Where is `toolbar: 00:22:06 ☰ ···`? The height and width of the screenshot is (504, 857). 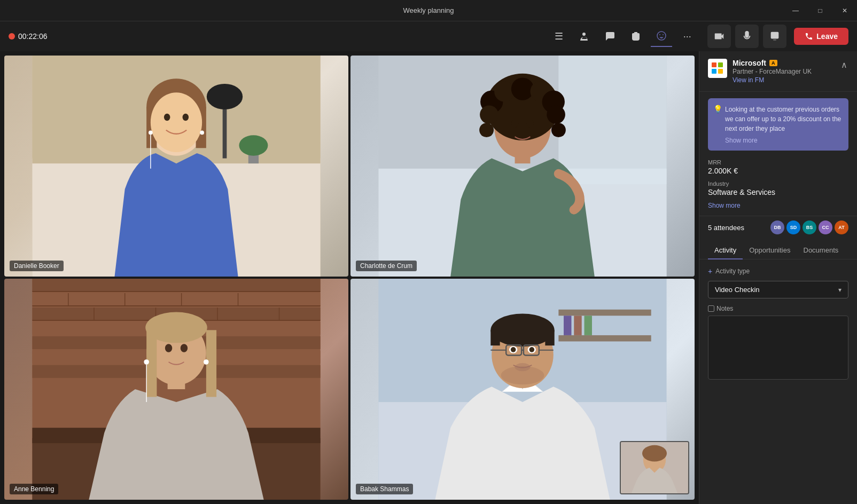 toolbar: 00:22:06 ☰ ··· is located at coordinates (428, 36).